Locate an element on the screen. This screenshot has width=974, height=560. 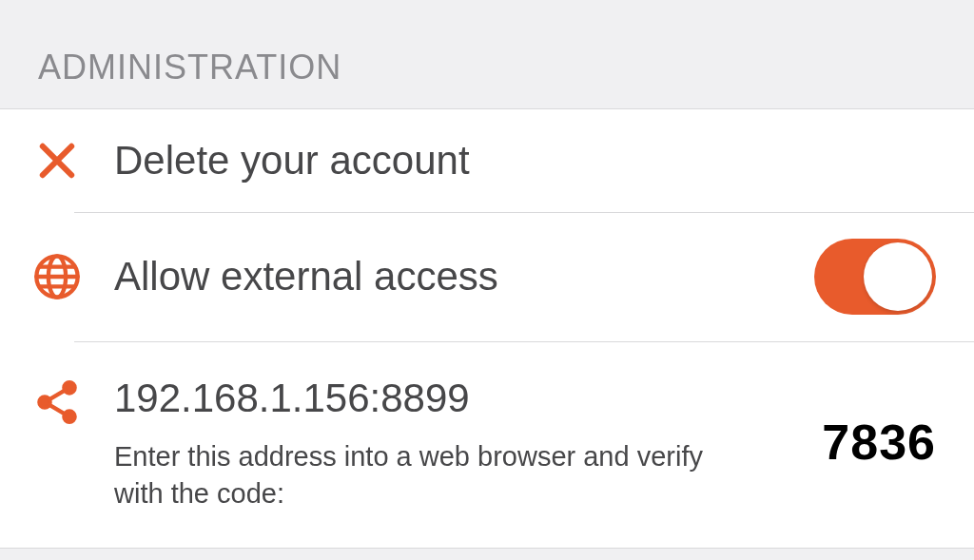
globe-icon is located at coordinates (57, 277).